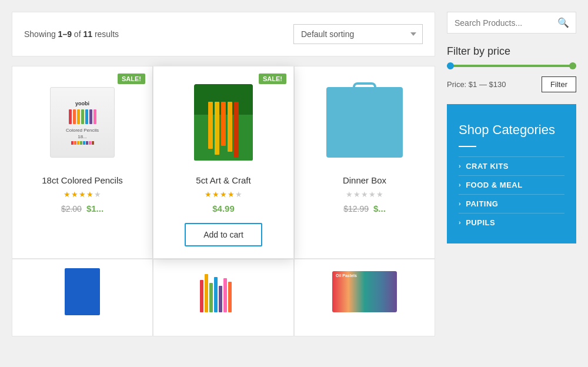 The width and height of the screenshot is (588, 367). What do you see at coordinates (82, 180) in the screenshot?
I see `product-name-pencils: 18ct Colored Pencils` at bounding box center [82, 180].